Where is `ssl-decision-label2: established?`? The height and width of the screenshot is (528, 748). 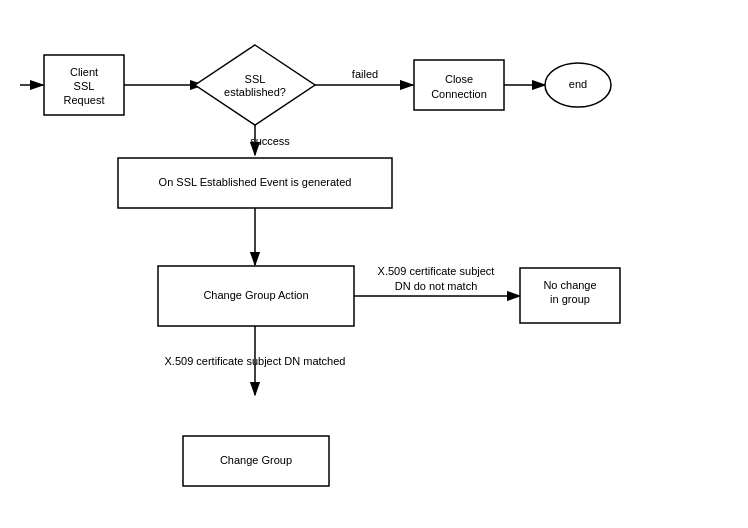 ssl-decision-label2: established? is located at coordinates (255, 92).